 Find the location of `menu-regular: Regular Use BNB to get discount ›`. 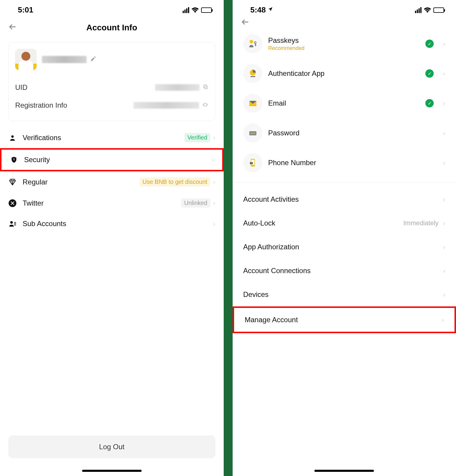

menu-regular: Regular Use BNB to get discount › is located at coordinates (112, 182).